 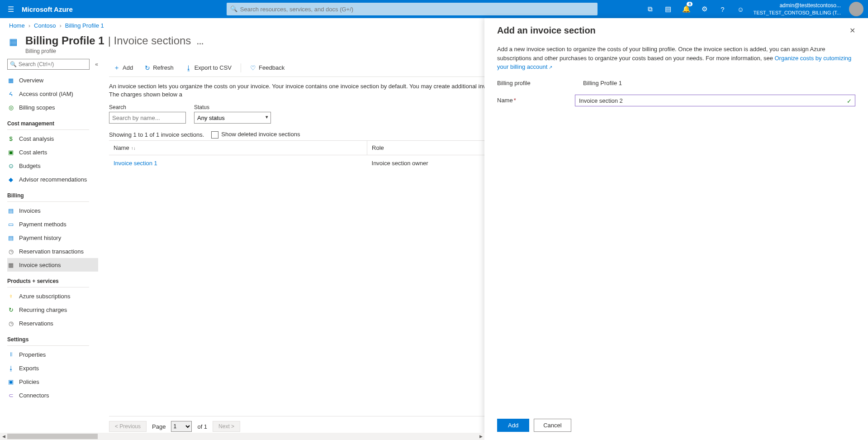 I want to click on add-button: ＋Add, so click(x=123, y=68).